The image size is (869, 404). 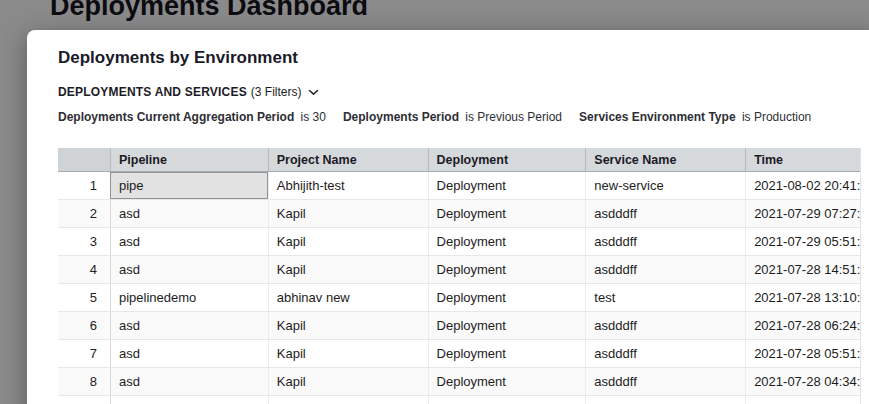 I want to click on pipeline-cell: pipelinedemo, so click(x=189, y=298).